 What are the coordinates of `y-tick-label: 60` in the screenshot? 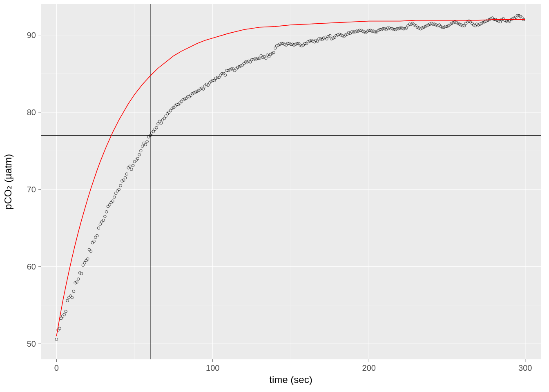 It's located at (31, 267).